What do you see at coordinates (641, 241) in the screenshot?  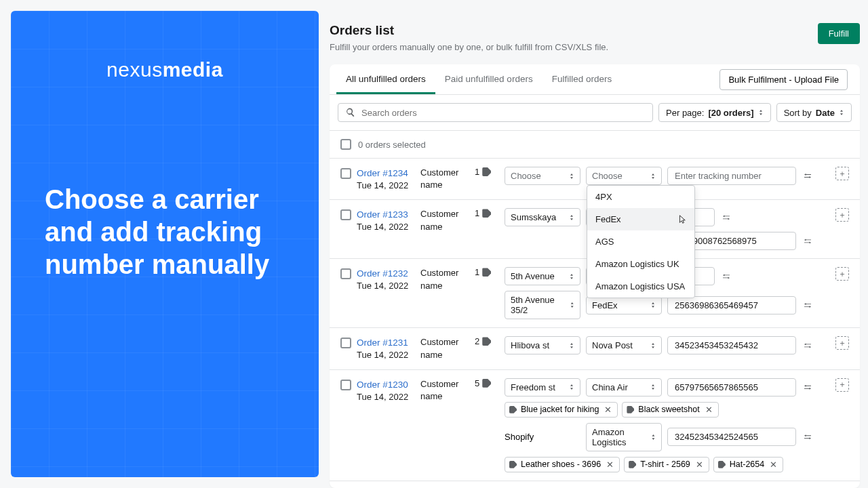 I see `dropdown-option: AGS` at bounding box center [641, 241].